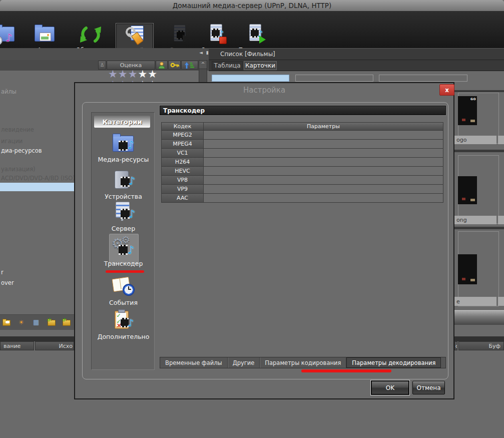  I want to click on settings-icon, so click(135, 35).